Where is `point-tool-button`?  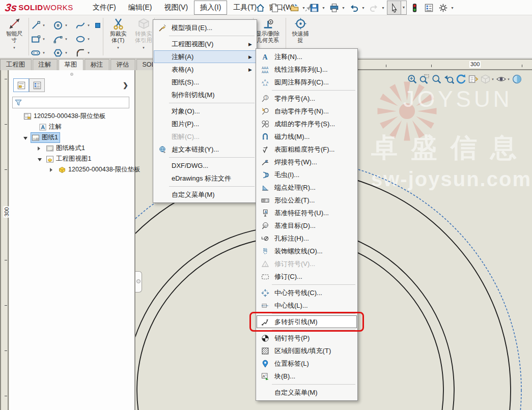
point-tool-button is located at coordinates (98, 25).